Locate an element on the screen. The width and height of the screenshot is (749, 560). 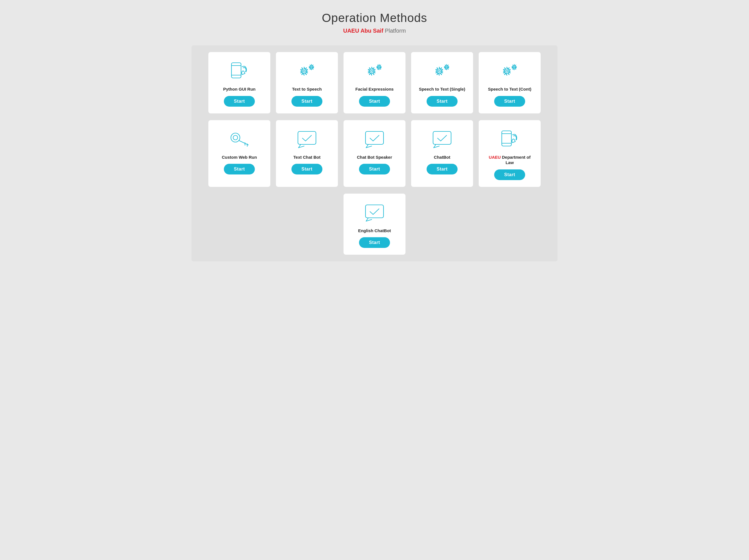
card-label-uaeu-law: UAEU Department of Law is located at coordinates (510, 160).